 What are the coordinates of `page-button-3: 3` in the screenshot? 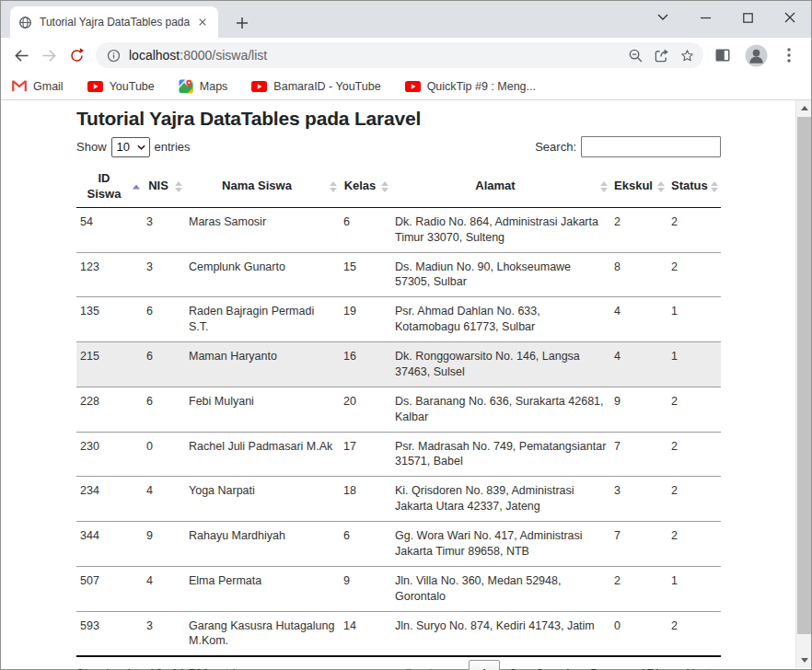 It's located at (539, 665).